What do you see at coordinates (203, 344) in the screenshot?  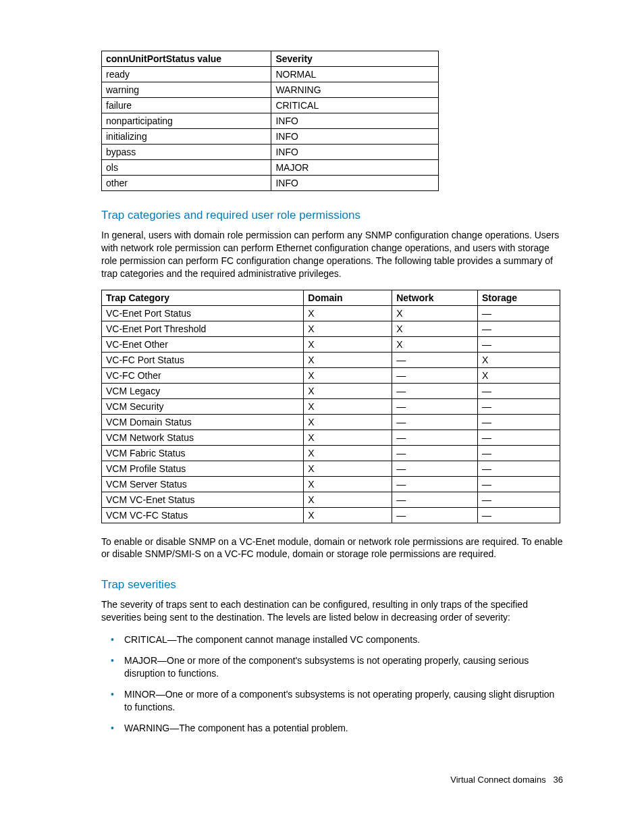 I see `table-cell: VC-Enet Other` at bounding box center [203, 344].